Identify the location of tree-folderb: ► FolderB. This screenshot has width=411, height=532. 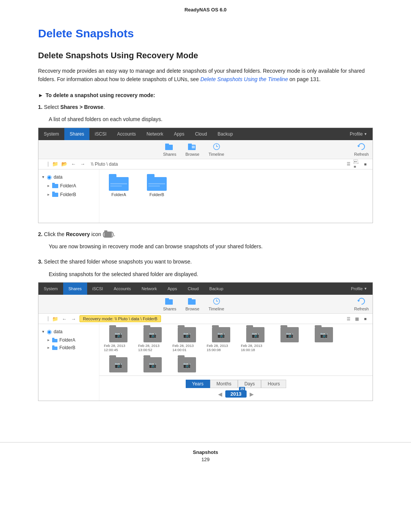
(68, 195).